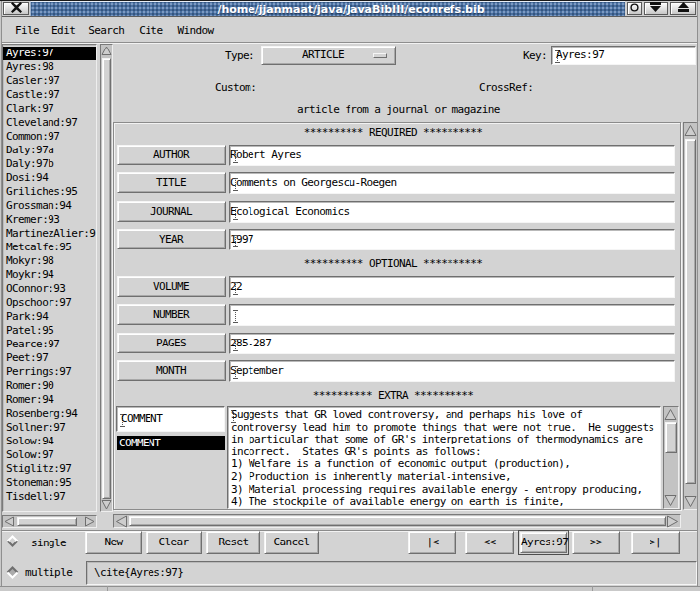 The image size is (700, 591). I want to click on go-next-button: >>, so click(596, 542).